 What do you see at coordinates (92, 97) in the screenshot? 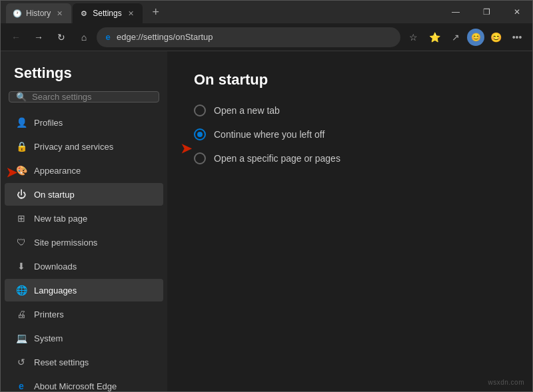
I see `search-input` at bounding box center [92, 97].